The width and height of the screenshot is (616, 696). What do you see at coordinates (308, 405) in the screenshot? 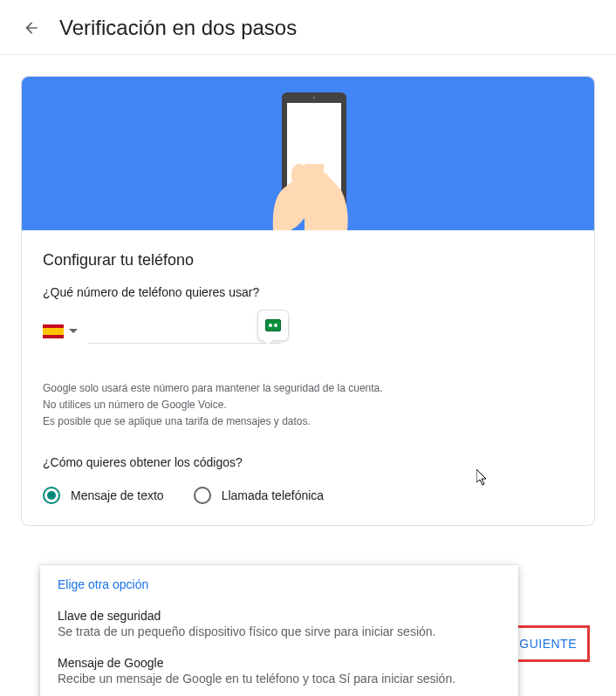
I see `disclaimer-line: No utilices un número de Google Voice.` at bounding box center [308, 405].